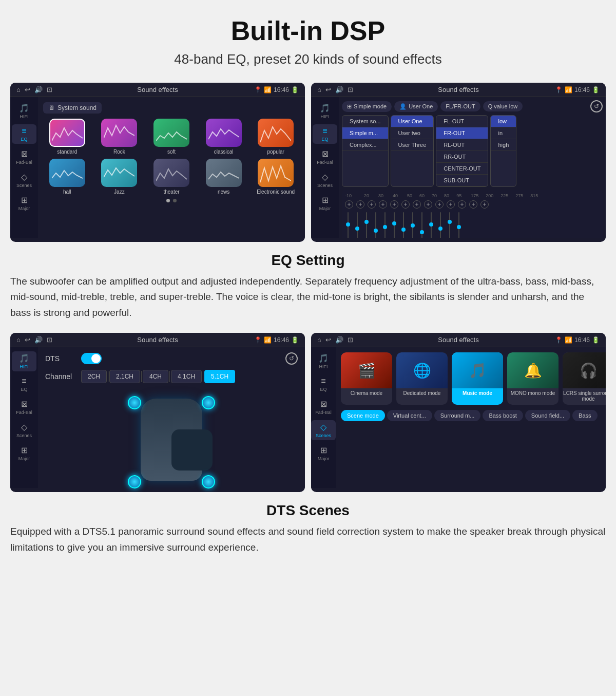 Image resolution: width=616 pixels, height=696 pixels. What do you see at coordinates (276, 137) in the screenshot?
I see `sound-popular: popular` at bounding box center [276, 137].